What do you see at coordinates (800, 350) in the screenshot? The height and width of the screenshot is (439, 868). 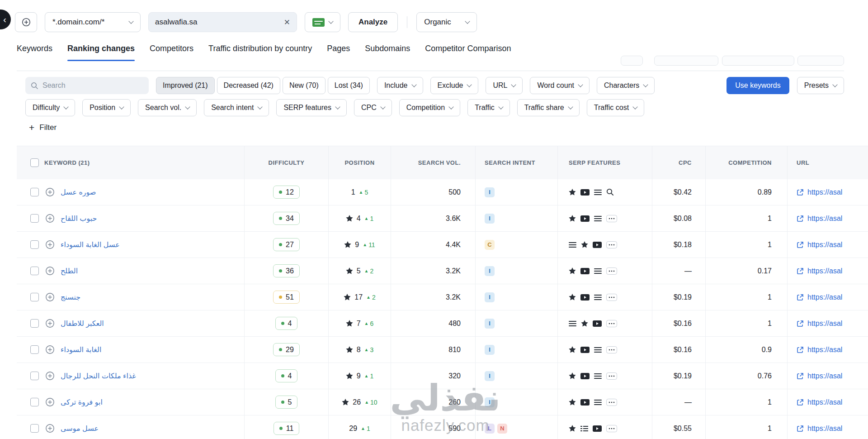 I see `external-link-icon` at bounding box center [800, 350].